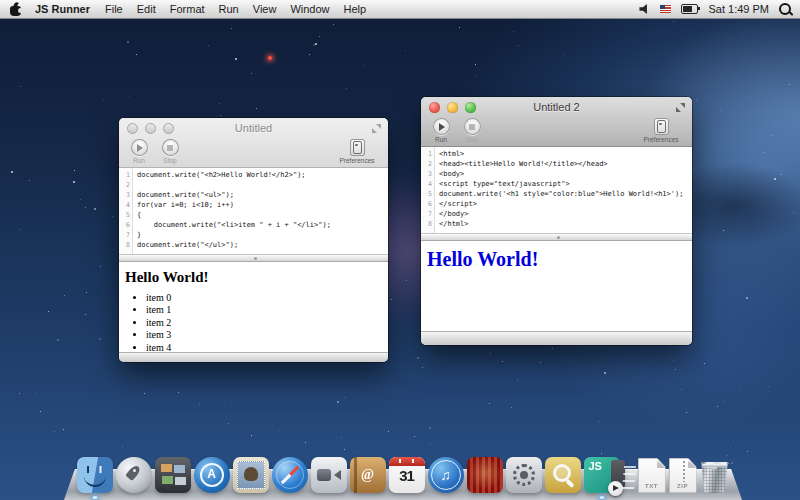  What do you see at coordinates (556, 154) in the screenshot?
I see `code-line: 1 <html>` at bounding box center [556, 154].